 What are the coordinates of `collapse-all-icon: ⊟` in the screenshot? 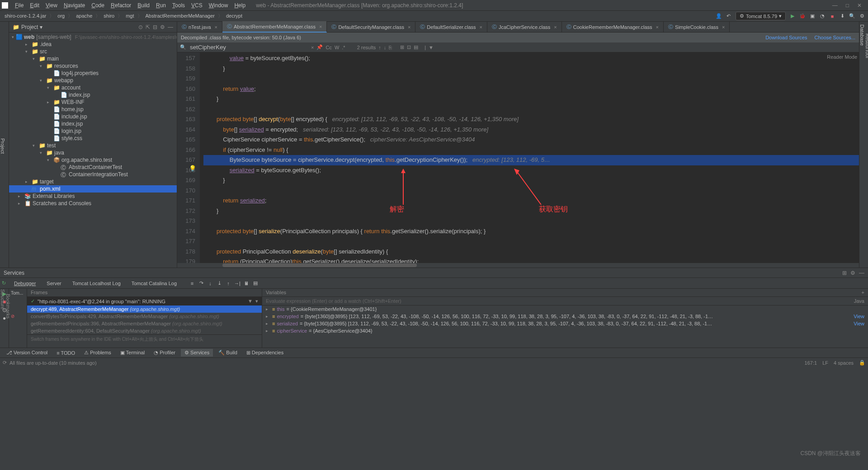 It's located at (155, 27).